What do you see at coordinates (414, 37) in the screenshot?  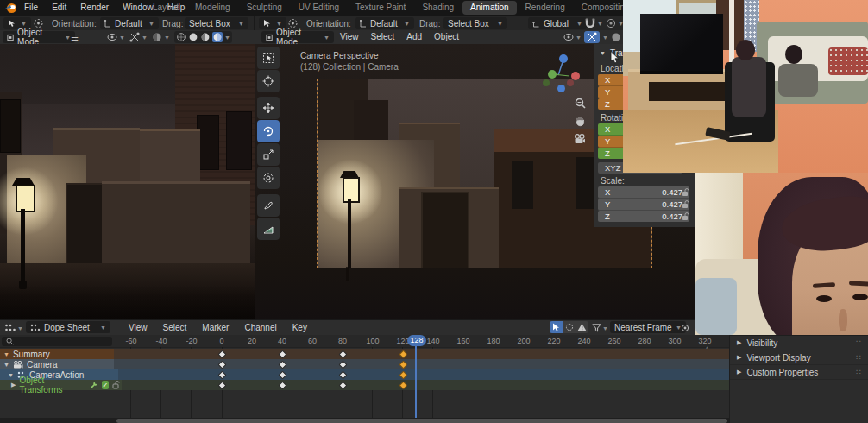 I see `add-menu: Add` at bounding box center [414, 37].